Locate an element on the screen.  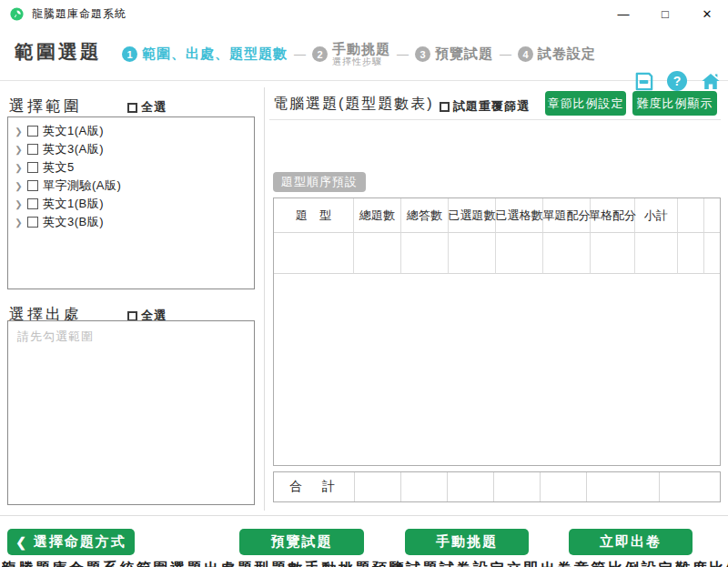
cell-selected-blanks is located at coordinates (520, 253).